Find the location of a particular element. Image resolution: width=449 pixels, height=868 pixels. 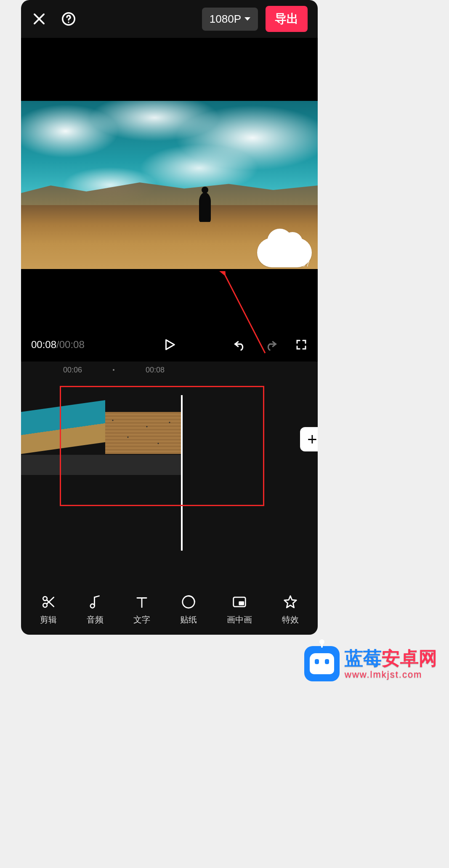

help-button is located at coordinates (69, 19).